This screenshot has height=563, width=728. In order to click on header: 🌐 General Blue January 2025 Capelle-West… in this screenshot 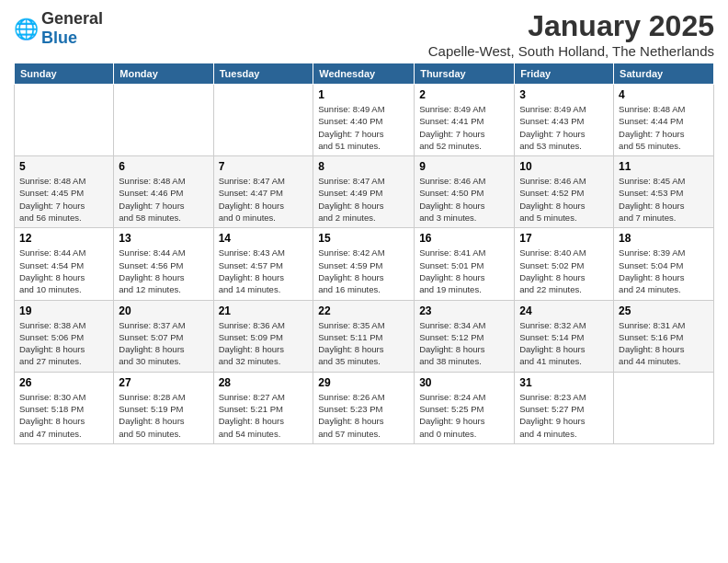, I will do `click(364, 34)`.